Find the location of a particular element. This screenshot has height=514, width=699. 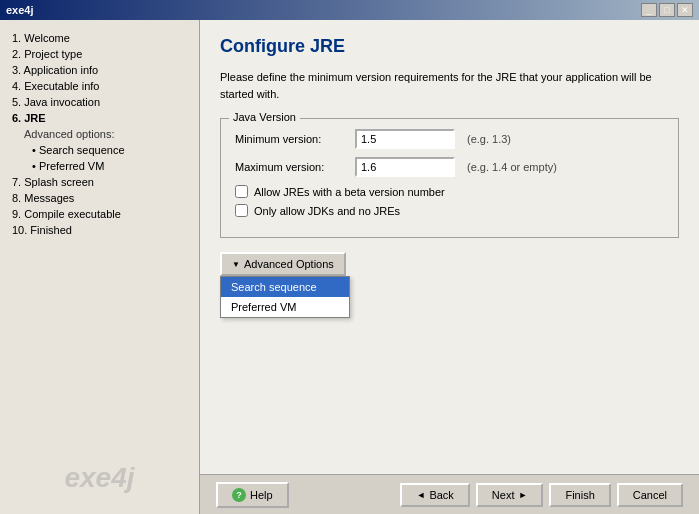

sidebar-advanced-options-label: Advanced options: is located at coordinates (100, 134).